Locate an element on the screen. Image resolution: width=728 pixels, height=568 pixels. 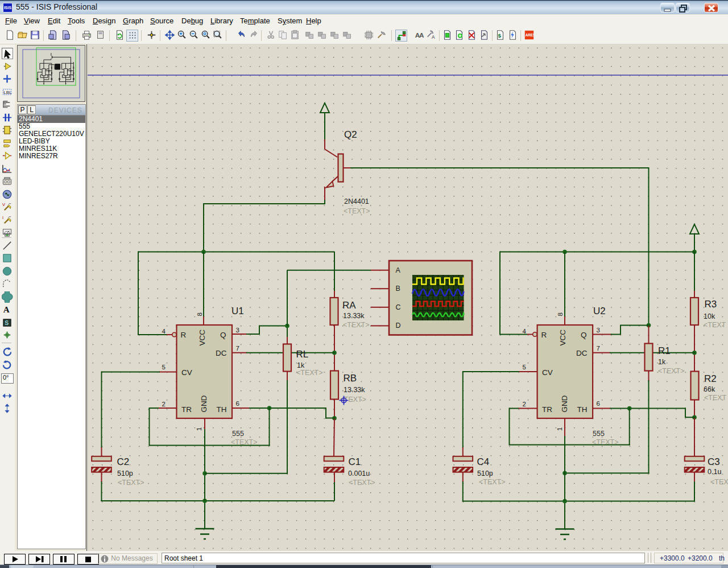
svg-text: 66k is located at coordinates (710, 389).